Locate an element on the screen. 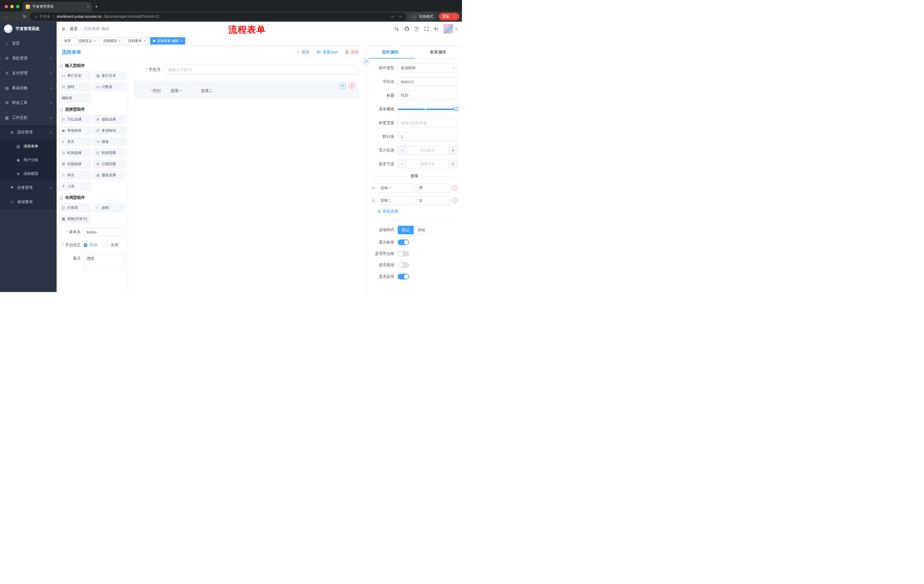 This screenshot has height=584, width=924. palette-item-upload: ↥上传 is located at coordinates (75, 186).